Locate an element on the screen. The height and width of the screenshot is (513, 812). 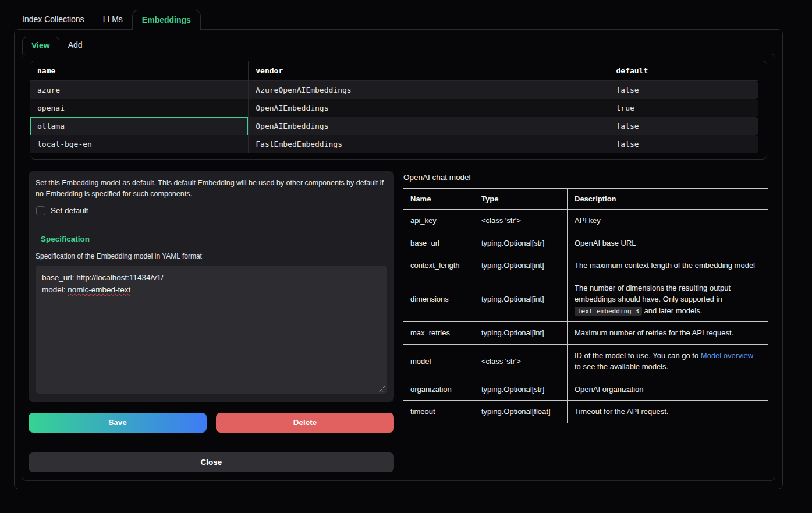
param-row-timeout: timeouttyping.Optional[float]Timeout for… is located at coordinates (586, 412).